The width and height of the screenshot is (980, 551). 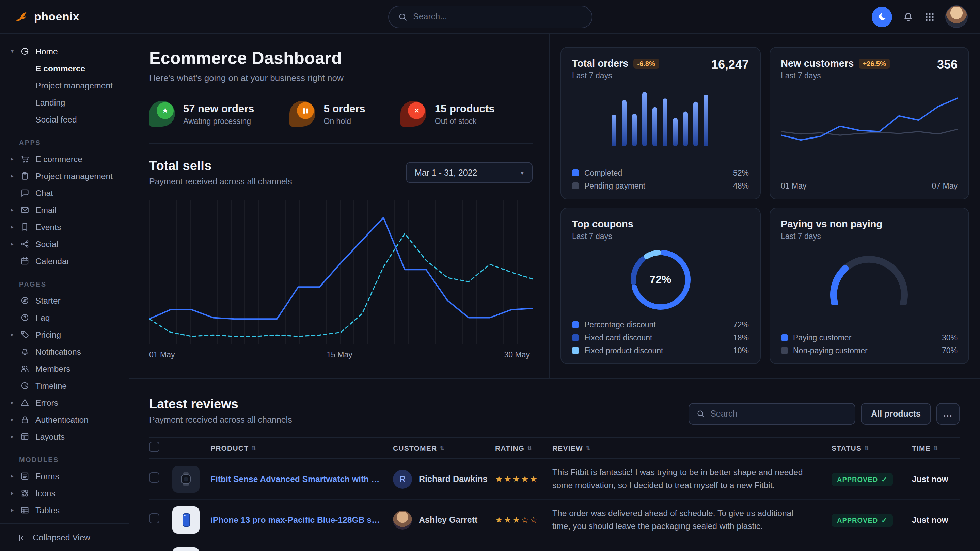 What do you see at coordinates (28, 369) in the screenshot?
I see `users-icon` at bounding box center [28, 369].